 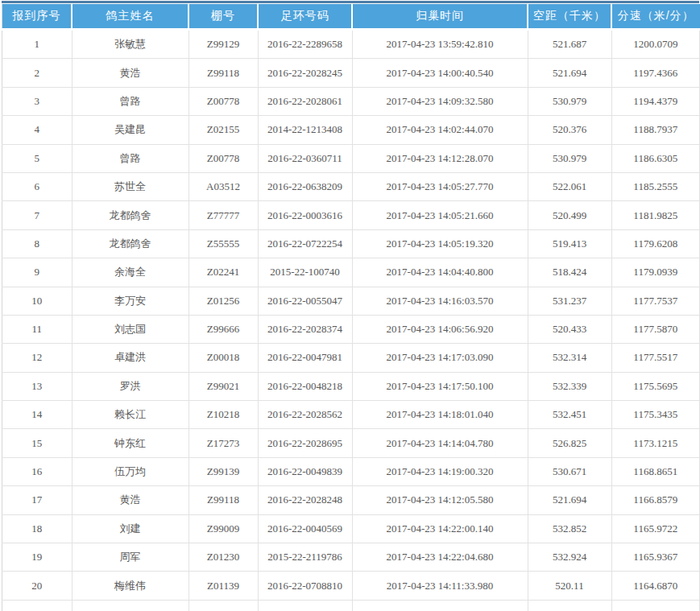 What do you see at coordinates (351, 386) in the screenshot?
I see `table-row: 13罗洪Z990212016-22-00482182017-04-23 14:1…` at bounding box center [351, 386].